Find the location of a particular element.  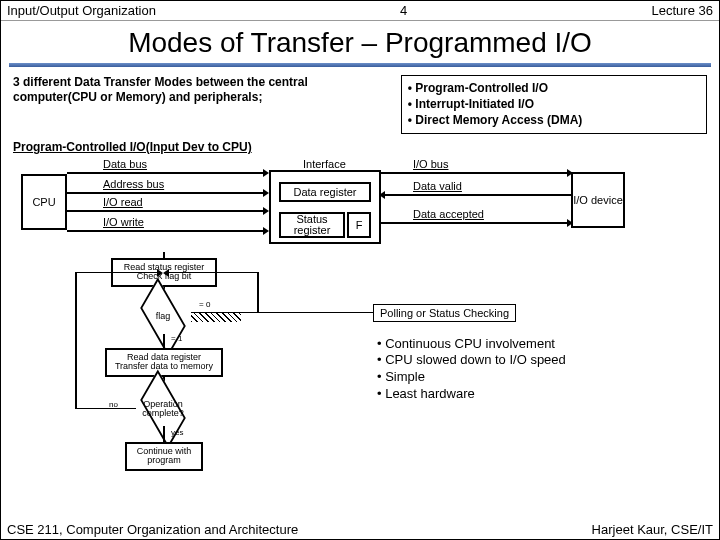

yes-label: yes is located at coordinates (177, 432).